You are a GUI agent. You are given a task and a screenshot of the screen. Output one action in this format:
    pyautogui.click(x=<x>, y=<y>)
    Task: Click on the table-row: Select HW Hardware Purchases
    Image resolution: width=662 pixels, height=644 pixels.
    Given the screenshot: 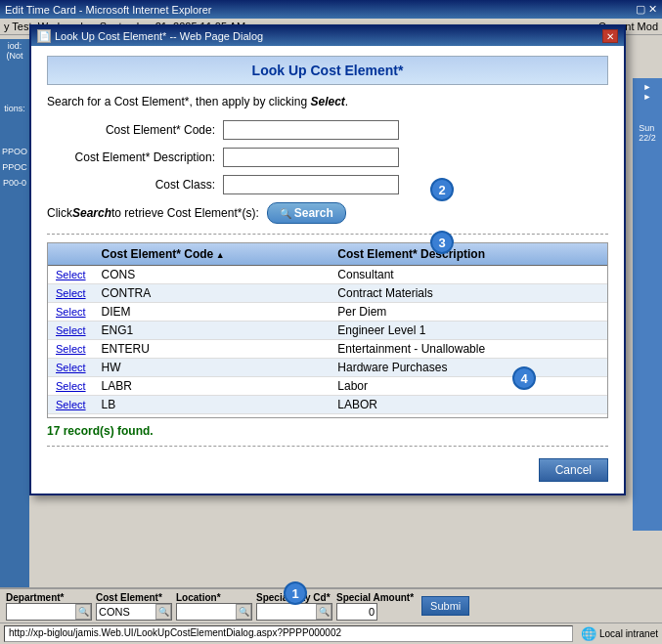 What is the action you would take?
    pyautogui.click(x=328, y=367)
    